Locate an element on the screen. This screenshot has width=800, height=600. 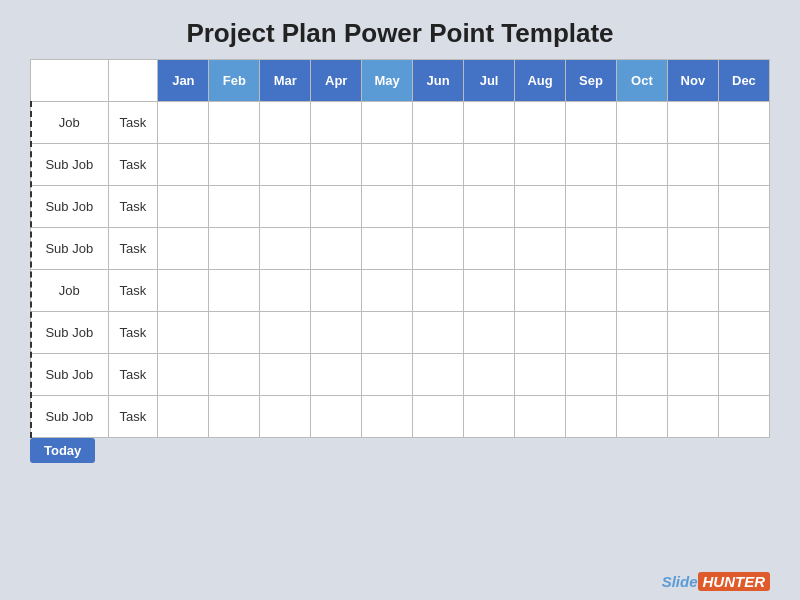
header-month-jan: Jan is located at coordinates (184, 81).